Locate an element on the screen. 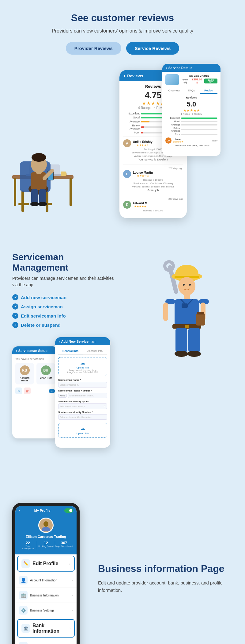  phone-header-title: Reviews is located at coordinates (135, 76).